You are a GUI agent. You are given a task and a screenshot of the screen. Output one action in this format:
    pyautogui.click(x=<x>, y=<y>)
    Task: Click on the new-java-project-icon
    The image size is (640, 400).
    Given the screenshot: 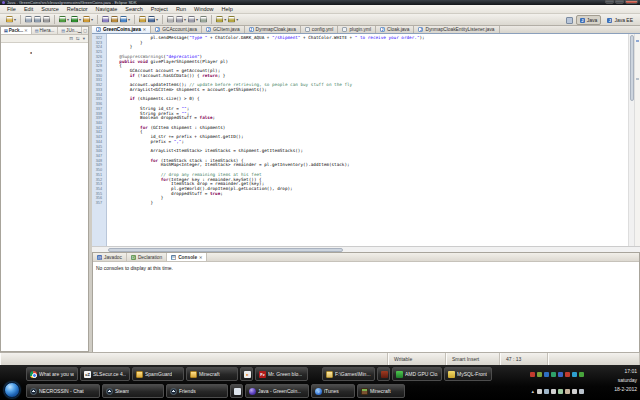 What is the action you would take?
    pyautogui.click(x=106, y=20)
    